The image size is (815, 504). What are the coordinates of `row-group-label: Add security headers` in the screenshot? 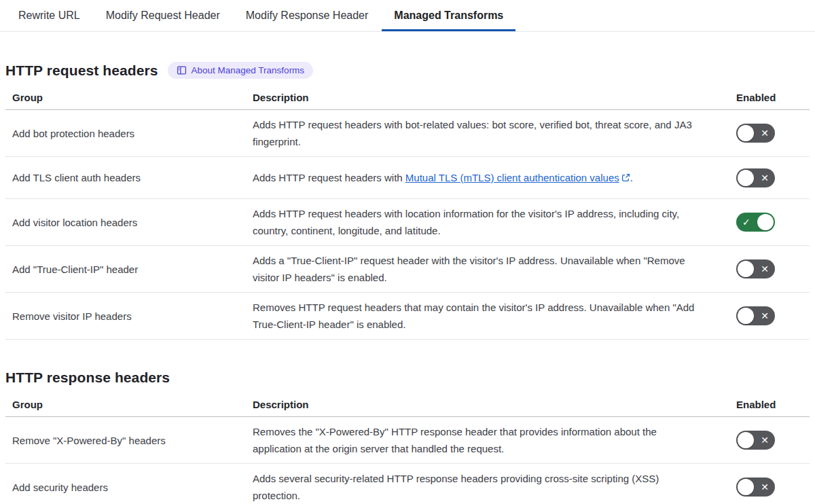 It's located at (129, 488).